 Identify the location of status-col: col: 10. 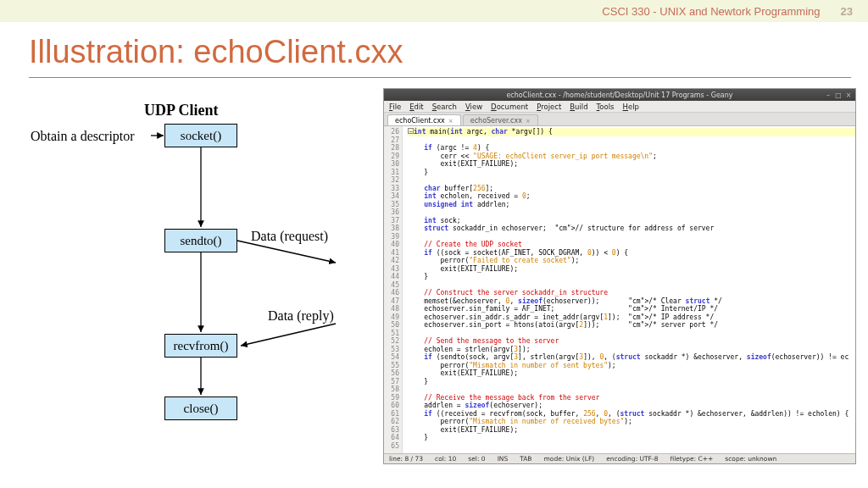
(446, 459).